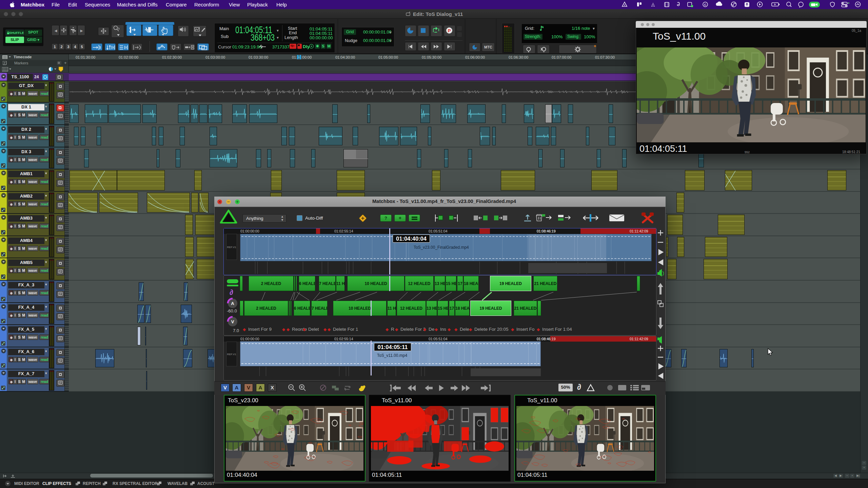 This screenshot has width=868, height=488. What do you see at coordinates (705, 5) in the screenshot?
I see `svg-text: C` at bounding box center [705, 5].